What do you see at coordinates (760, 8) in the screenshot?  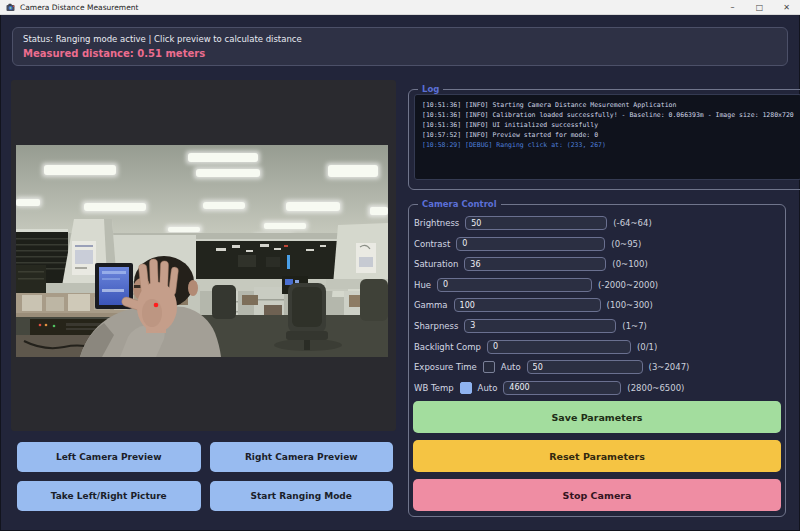 I see `maximize-icon: □` at bounding box center [760, 8].